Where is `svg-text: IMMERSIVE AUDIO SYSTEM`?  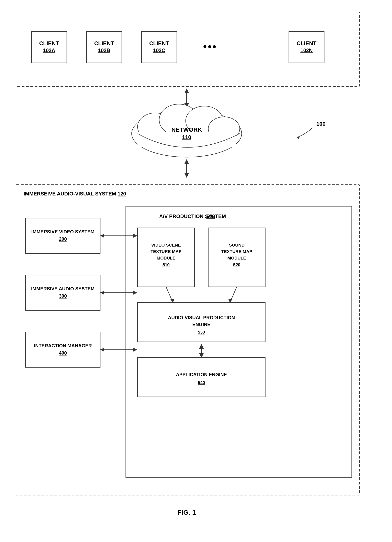
svg-text: IMMERSIVE AUDIO SYSTEM is located at coordinates (63, 289).